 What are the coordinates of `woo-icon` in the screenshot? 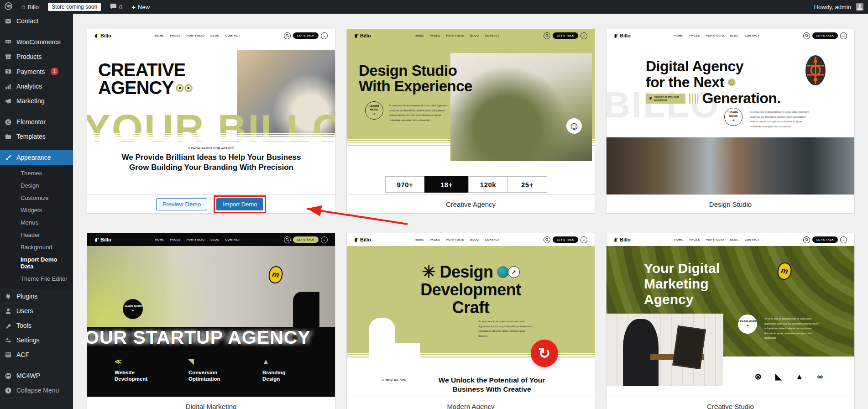 It's located at (8, 42).